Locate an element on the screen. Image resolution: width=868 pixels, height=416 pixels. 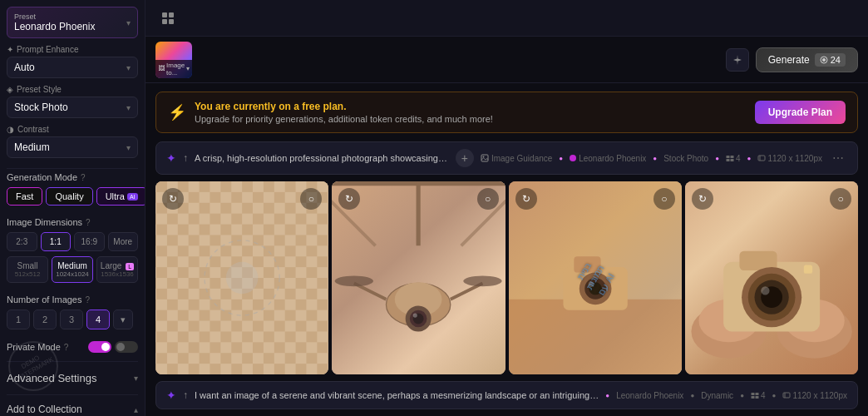
num-2-button: 2 is located at coordinates (45, 319).